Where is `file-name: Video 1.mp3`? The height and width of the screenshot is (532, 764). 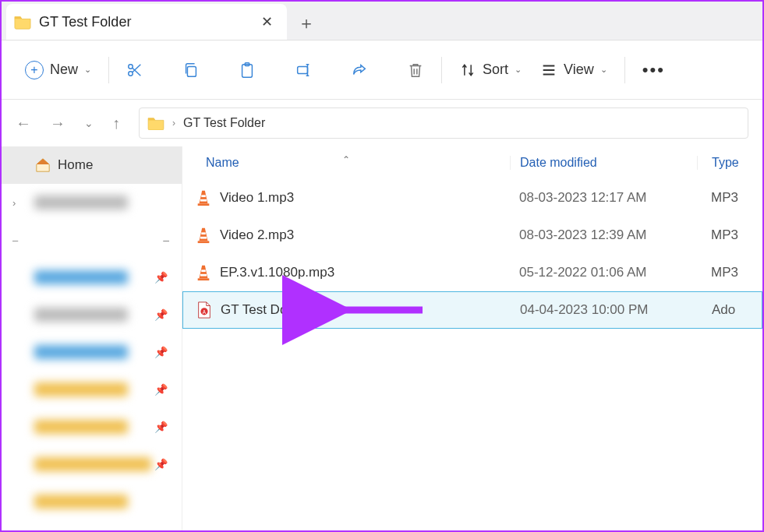 file-name: Video 1.mp3 is located at coordinates (257, 198).